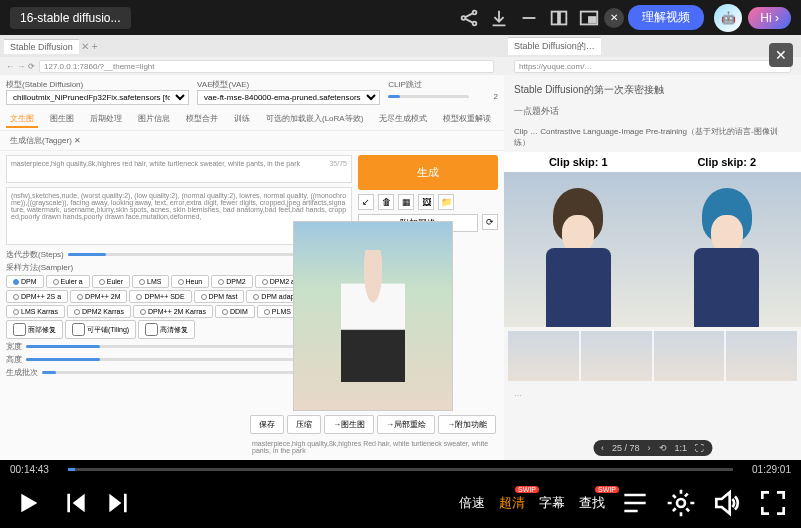  What do you see at coordinates (34, 330) in the screenshot?
I see `check-face: 面部修复` at bounding box center [34, 330].